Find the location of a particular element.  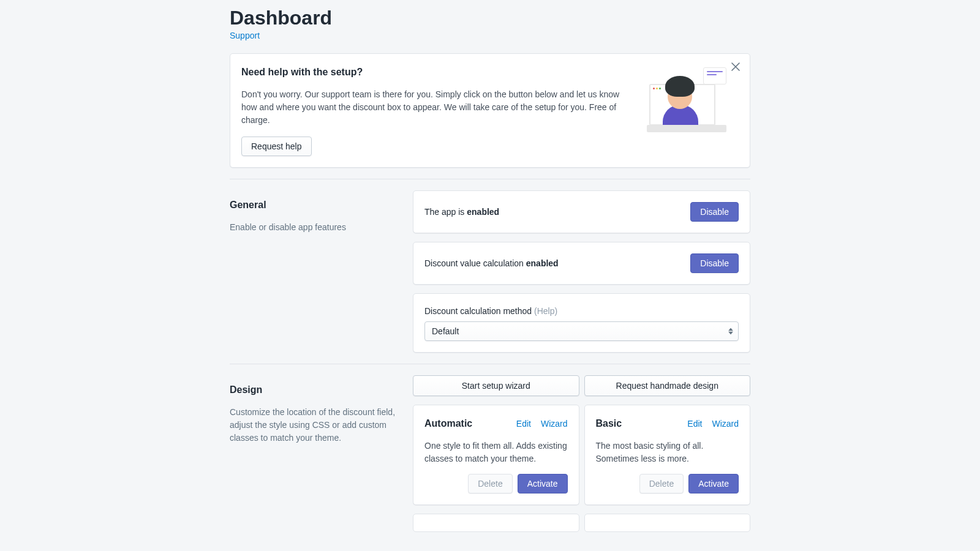

calc-method-help-link: (Help) is located at coordinates (546, 311).